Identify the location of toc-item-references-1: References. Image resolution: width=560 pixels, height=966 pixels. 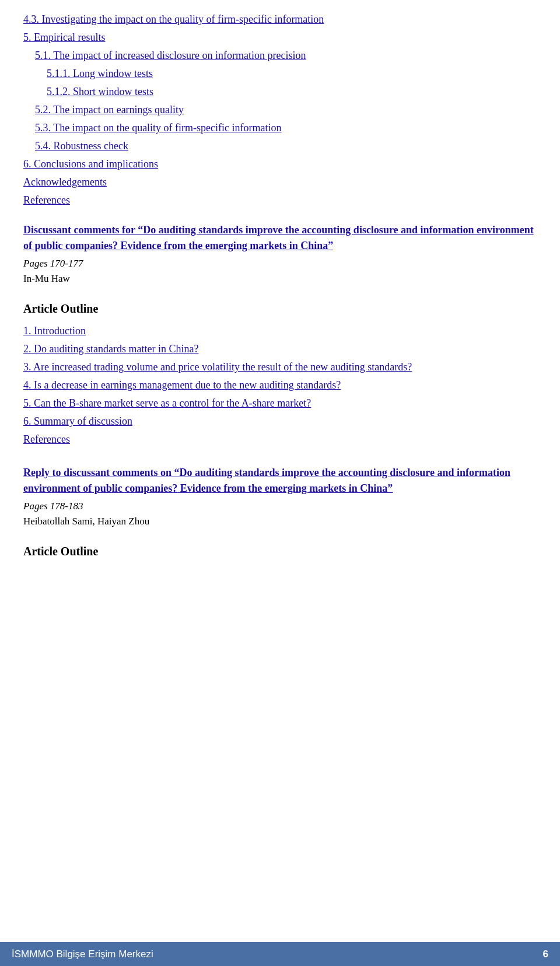
(280, 201).